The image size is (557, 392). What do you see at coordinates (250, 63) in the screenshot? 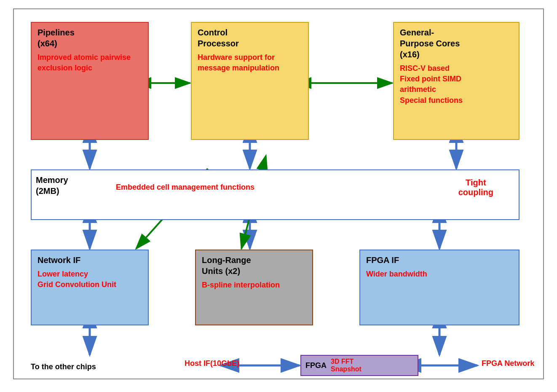
I see `control-features: Hardware support for message manipulatio…` at bounding box center [250, 63].